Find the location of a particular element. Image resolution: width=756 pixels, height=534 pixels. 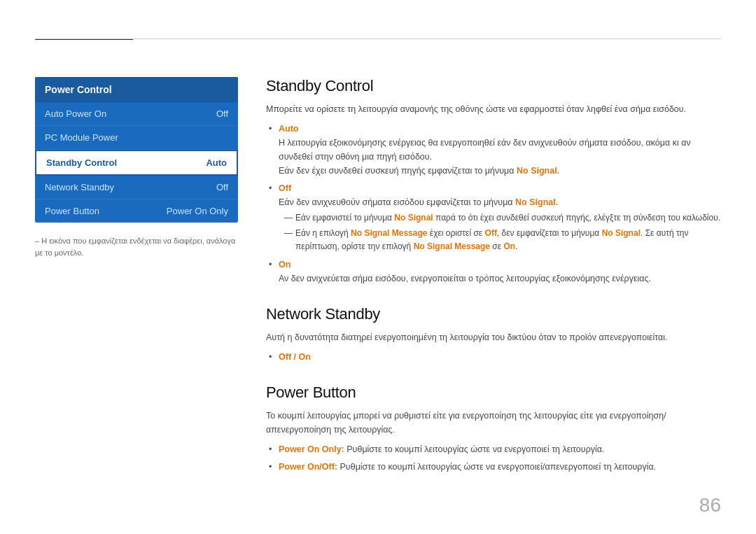

sidebar-item-label: Standby Control is located at coordinates (81, 162).